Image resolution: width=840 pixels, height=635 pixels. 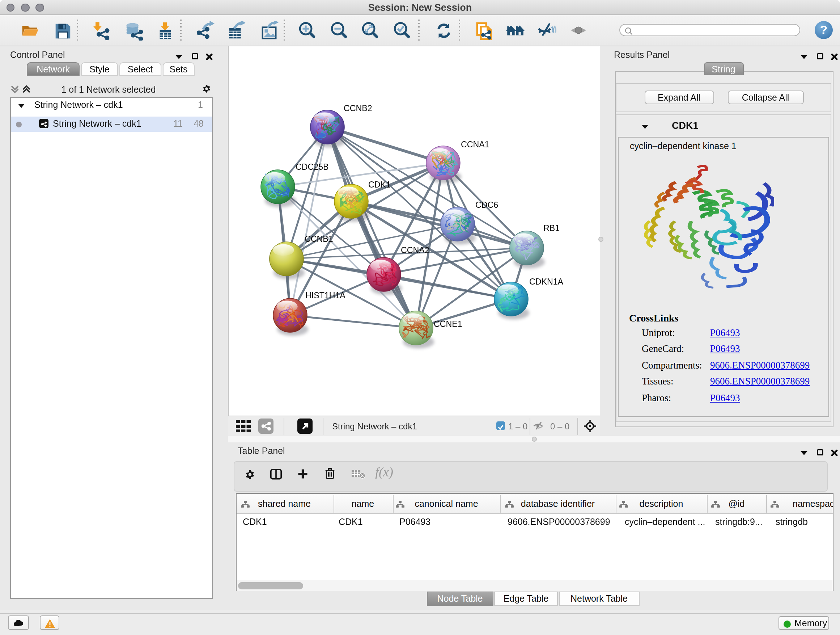 What do you see at coordinates (551, 228) in the screenshot?
I see `svg-text: RB1` at bounding box center [551, 228].